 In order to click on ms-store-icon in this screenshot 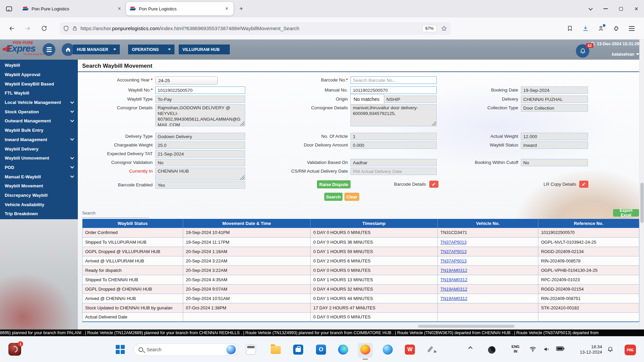, I will do `click(298, 350)`.